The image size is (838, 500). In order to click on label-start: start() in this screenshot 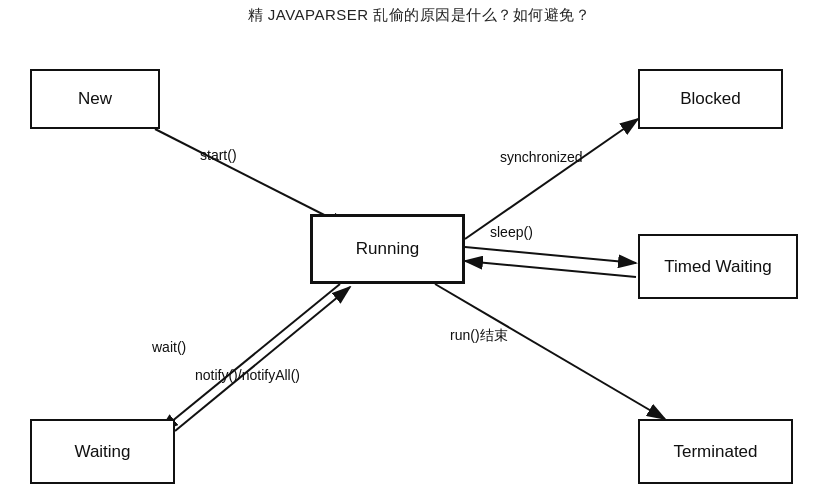, I will do `click(218, 155)`.